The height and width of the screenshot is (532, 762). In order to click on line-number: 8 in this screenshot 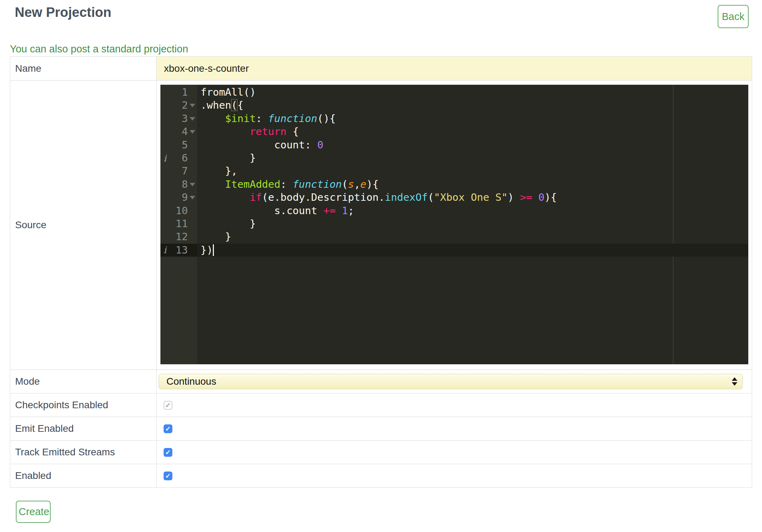, I will do `click(179, 184)`.